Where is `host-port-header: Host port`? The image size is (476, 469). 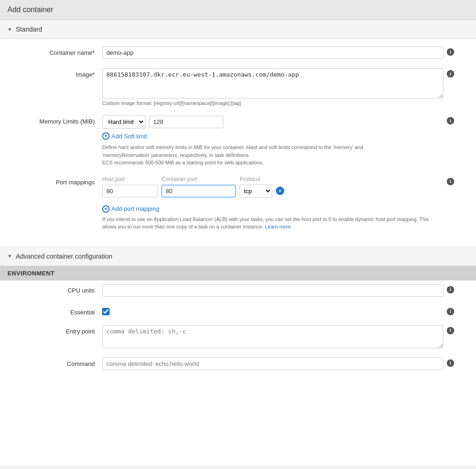
host-port-header: Host port is located at coordinates (130, 179).